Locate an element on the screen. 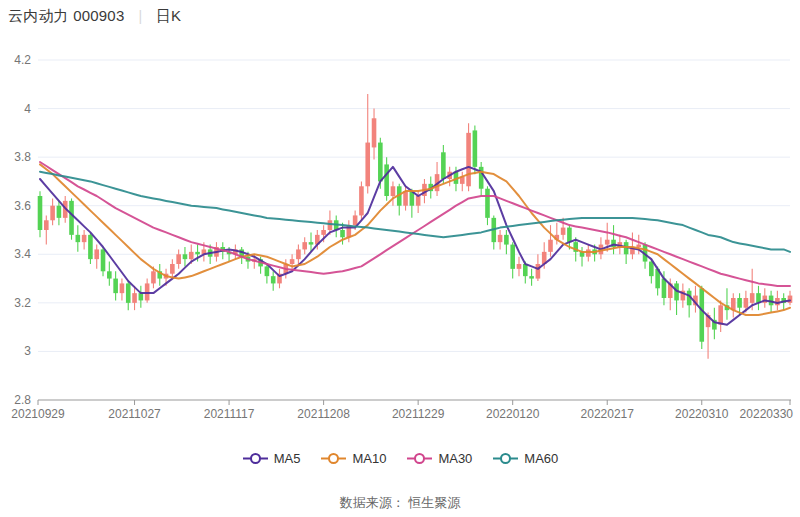 This screenshot has height=517, width=800. legend-label: MA5 is located at coordinates (288, 458).